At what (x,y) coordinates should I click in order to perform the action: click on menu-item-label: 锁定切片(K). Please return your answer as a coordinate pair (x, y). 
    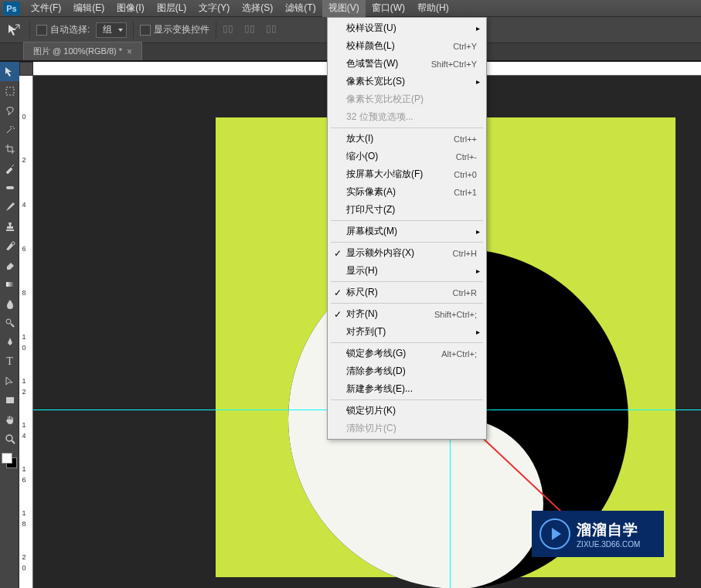
    Looking at the image, I should click on (371, 411).